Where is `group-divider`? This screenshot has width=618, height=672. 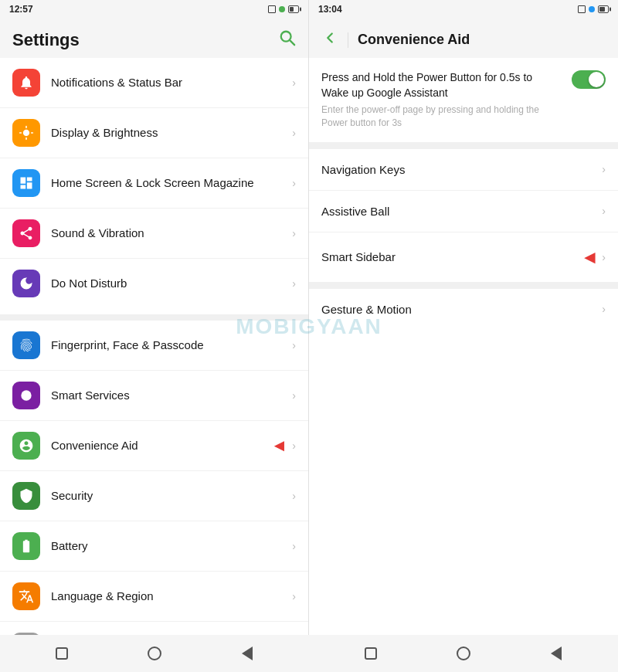
group-divider is located at coordinates (154, 317).